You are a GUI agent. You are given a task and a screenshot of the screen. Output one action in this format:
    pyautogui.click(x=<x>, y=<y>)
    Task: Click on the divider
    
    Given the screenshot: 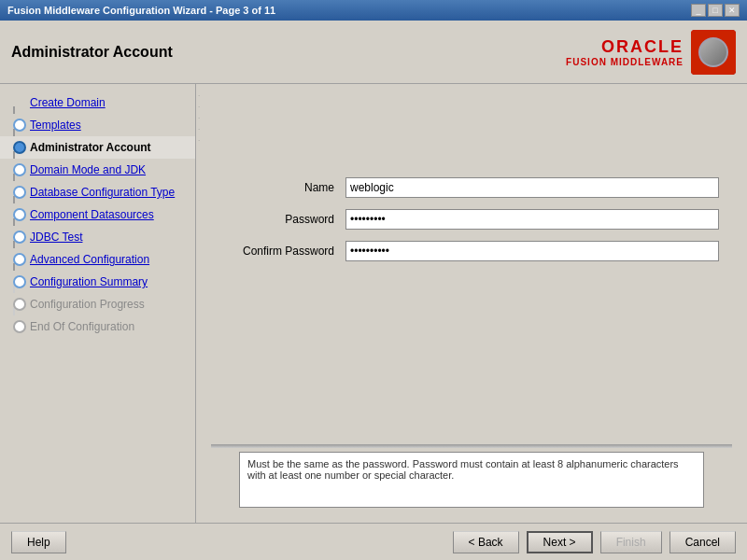 What is the action you would take?
    pyautogui.click(x=472, y=446)
    